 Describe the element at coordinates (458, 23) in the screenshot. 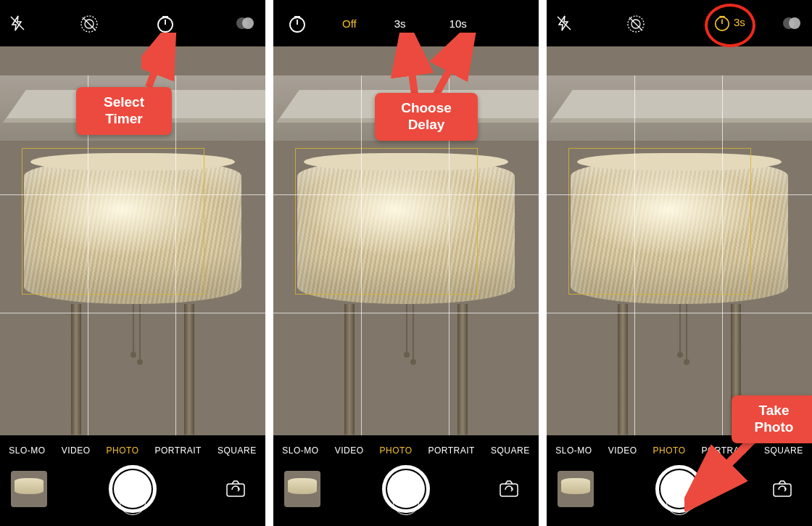

I see `timer-option-10s: 10s` at that location.